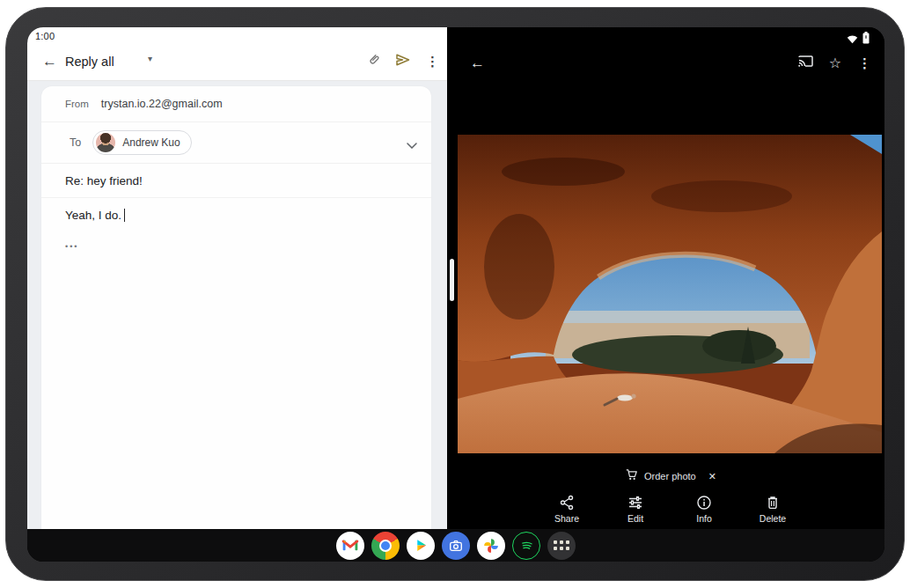  I want to click on delete-button: Delete, so click(773, 509).